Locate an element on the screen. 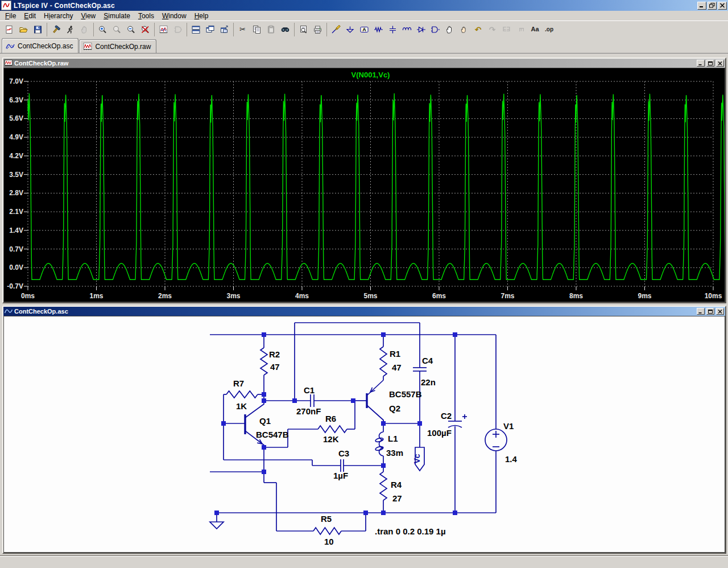 The image size is (728, 568). menu-tools: Tools is located at coordinates (146, 16).